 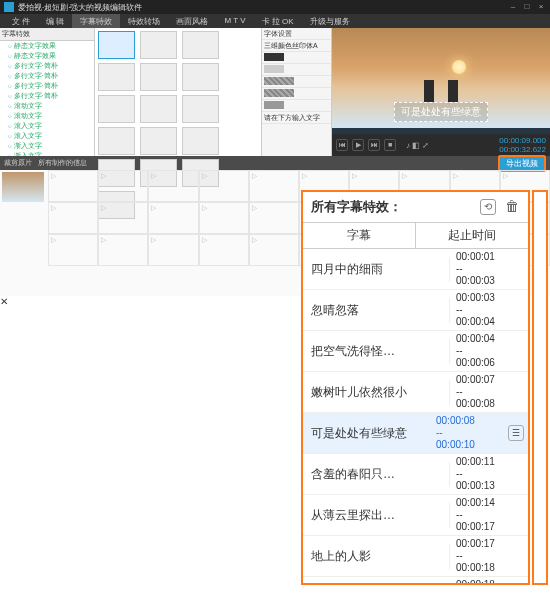 I want to click on menu-karaoke: 卡 拉 OK, so click(x=278, y=21).